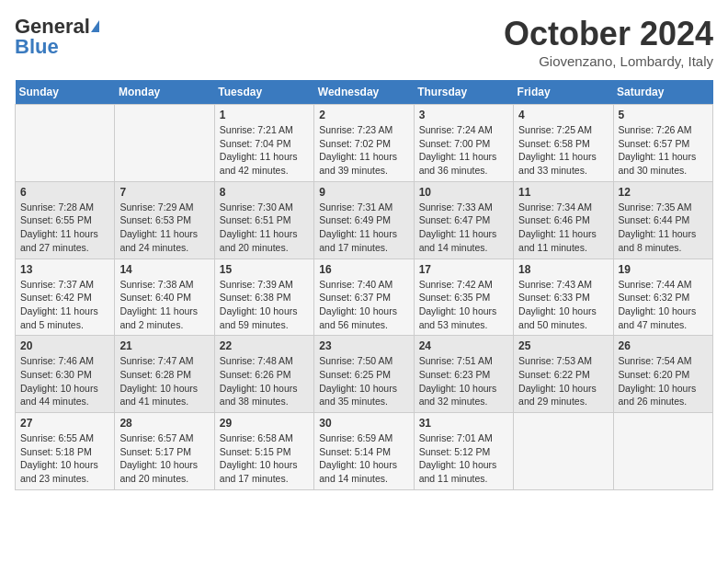  I want to click on cell-content: Sunrise: 7:47 AMSunset: 6:28 PMDaylight:…, so click(164, 381).